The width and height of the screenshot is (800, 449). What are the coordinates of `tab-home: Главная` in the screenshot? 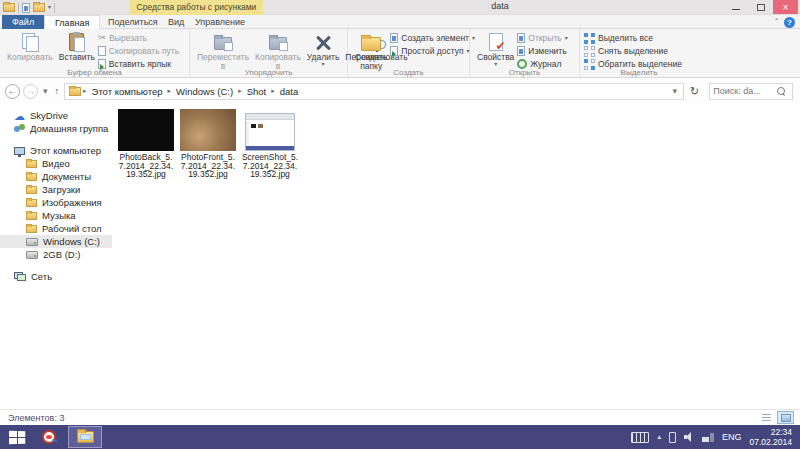 It's located at (72, 22).